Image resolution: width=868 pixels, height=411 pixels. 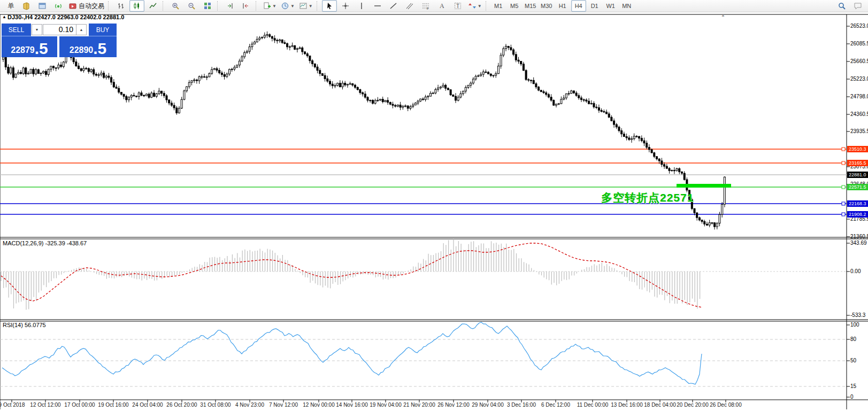 I want to click on macd-label: MACD(12,26,9) -325.39 -438.67, so click(x=45, y=243).